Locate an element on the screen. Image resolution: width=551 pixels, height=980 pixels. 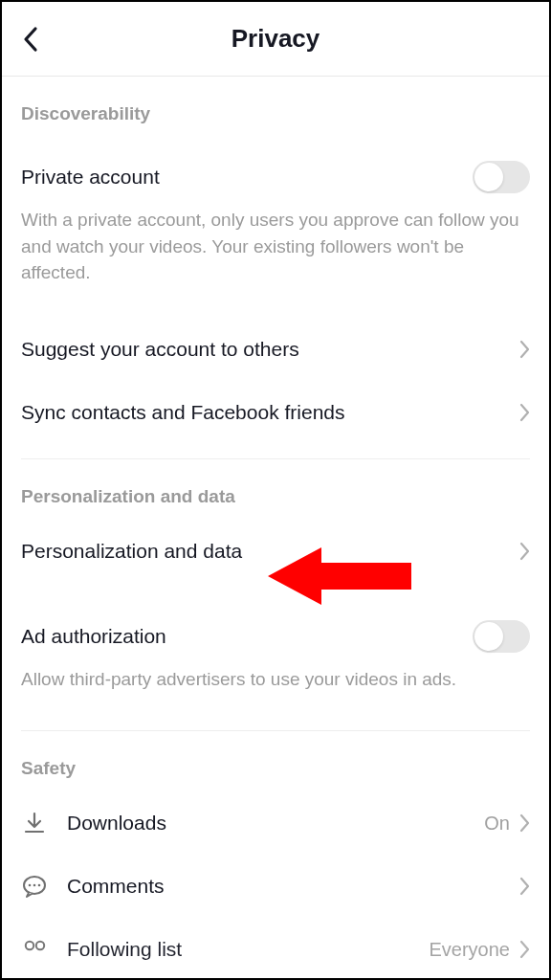
section-header-discoverability: Discoverability is located at coordinates (276, 112).